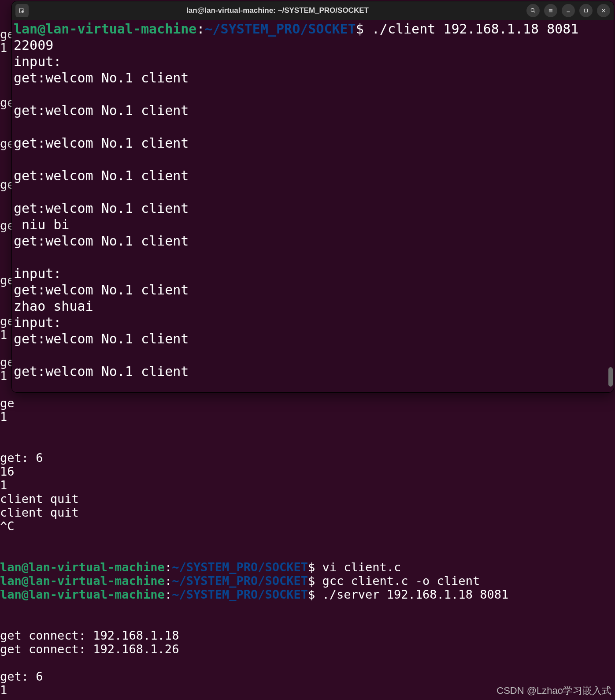 The width and height of the screenshot is (615, 700). I want to click on menu-button, so click(551, 11).